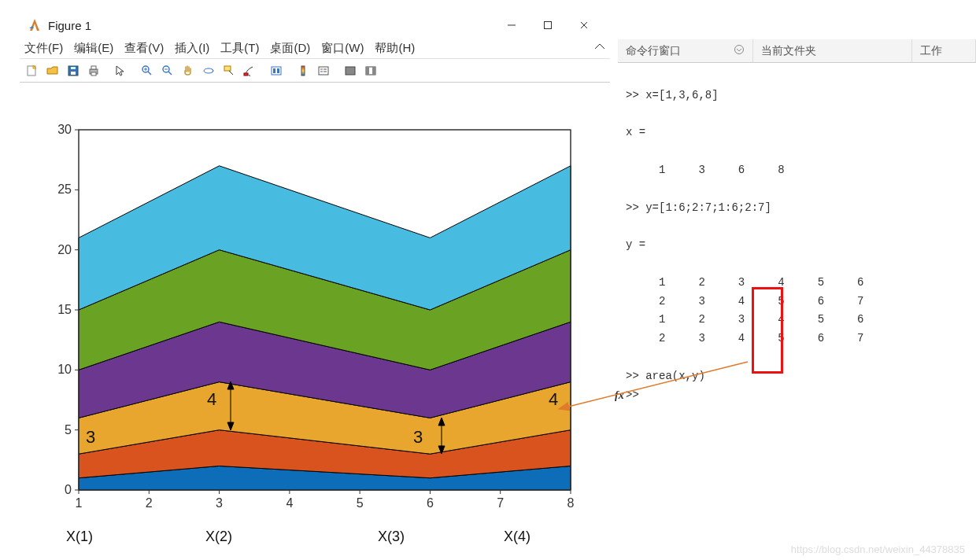  Describe the element at coordinates (94, 49) in the screenshot. I see `menu-edit: 编辑(E)` at that location.